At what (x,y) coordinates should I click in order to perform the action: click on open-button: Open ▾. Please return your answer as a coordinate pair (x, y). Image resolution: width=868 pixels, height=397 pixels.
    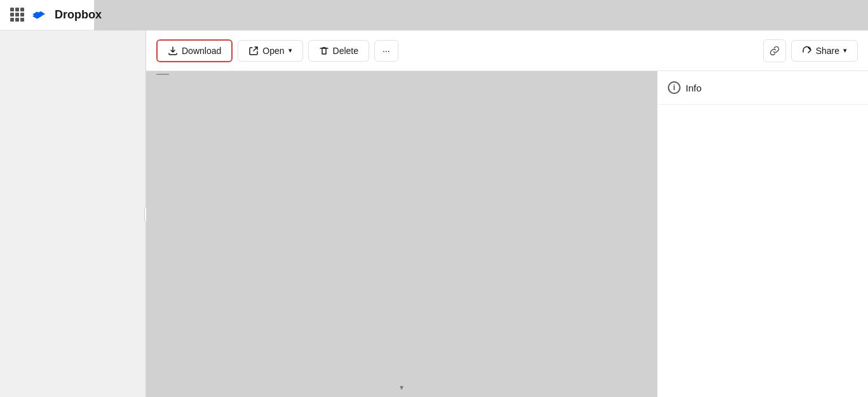
    Looking at the image, I should click on (270, 51).